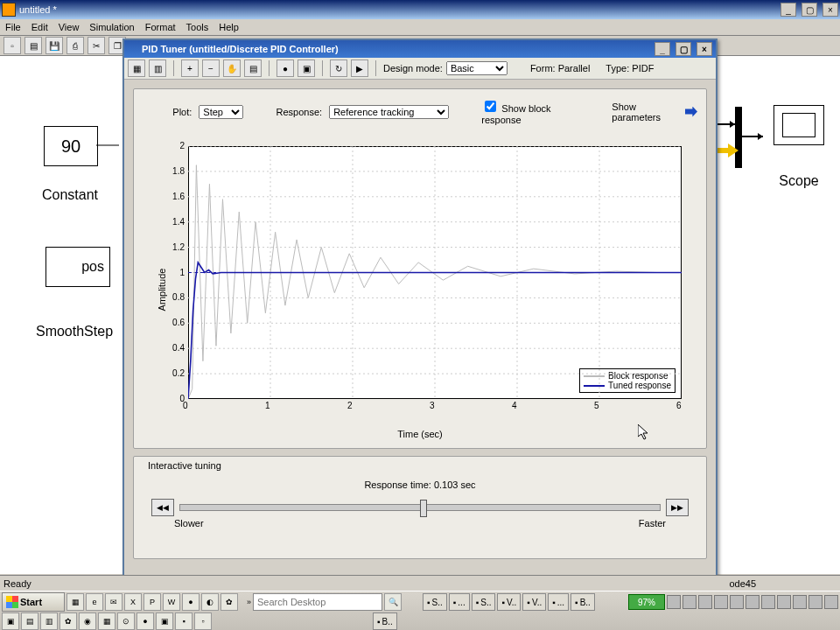 This screenshot has width=840, height=630. What do you see at coordinates (175, 145) in the screenshot?
I see `y-tick: 2` at bounding box center [175, 145].